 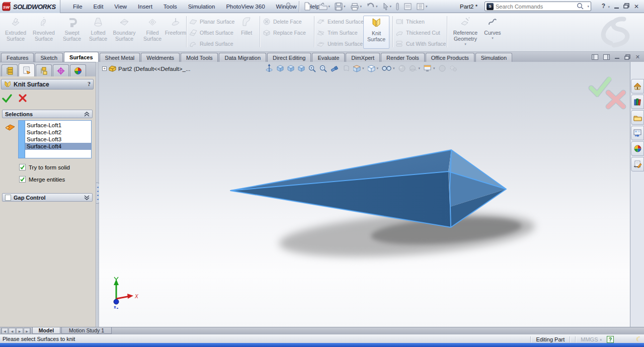 I want to click on zoom-to-area-icon, so click(x=312, y=68).